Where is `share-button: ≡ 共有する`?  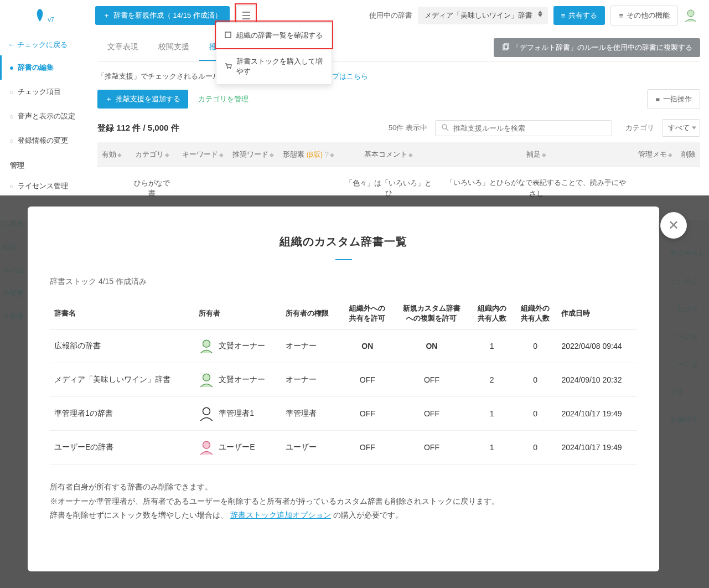 share-button: ≡ 共有する is located at coordinates (579, 16).